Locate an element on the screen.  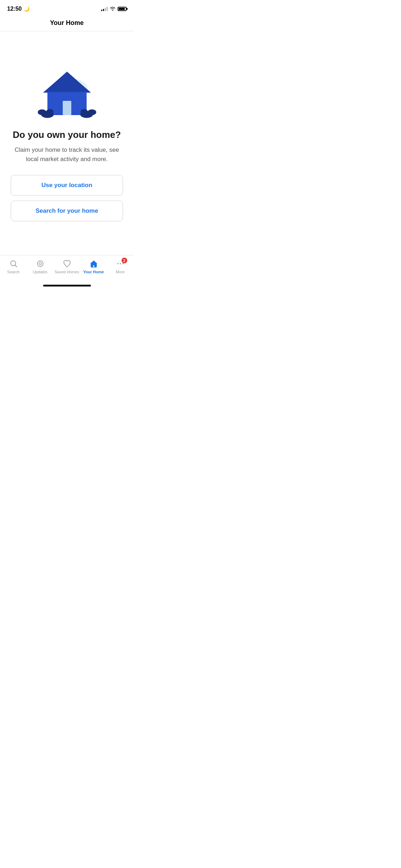
status-bar: 12:50 🌙 is located at coordinates (67, 8).